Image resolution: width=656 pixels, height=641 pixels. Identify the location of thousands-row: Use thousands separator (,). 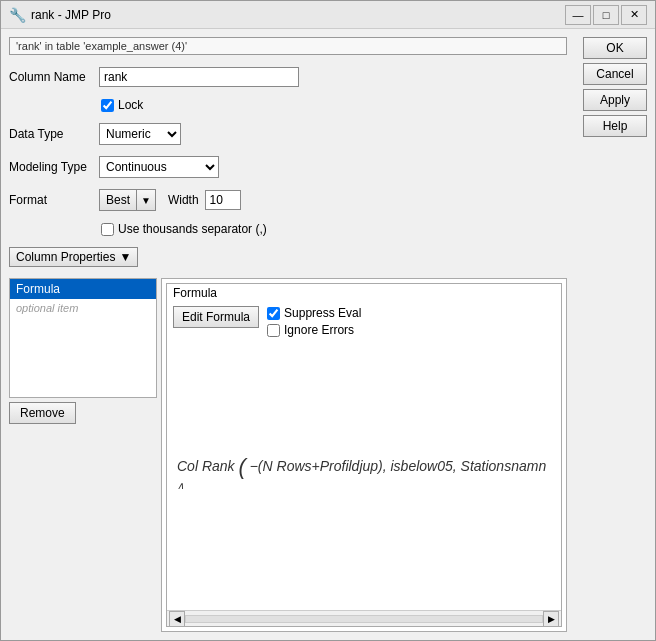
(334, 229).